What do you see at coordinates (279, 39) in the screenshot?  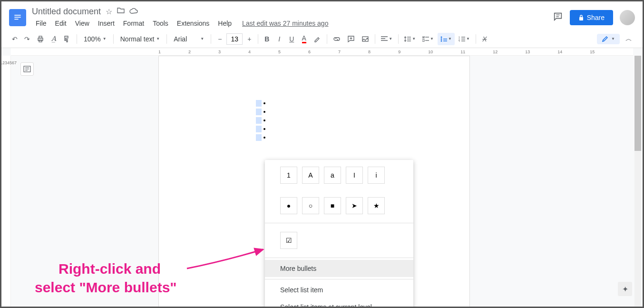 I see `italic-button: I` at bounding box center [279, 39].